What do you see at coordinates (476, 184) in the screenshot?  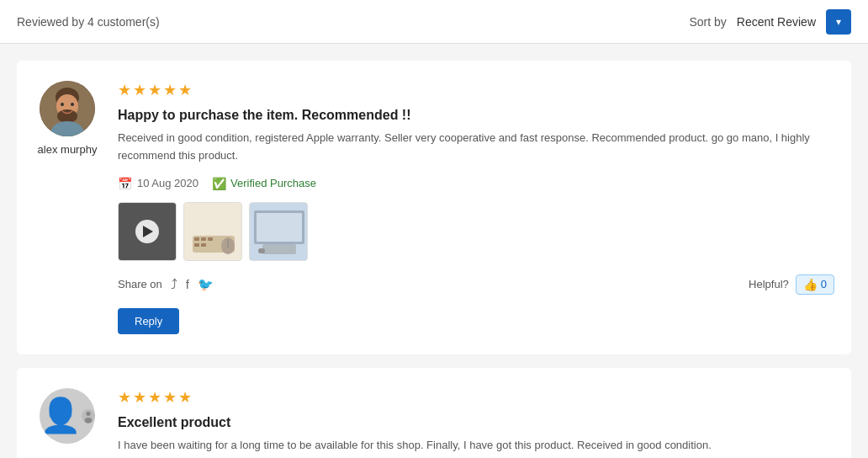 I see `review-meta: 📅 10 Aug 2020 ✅ Verified Purchase` at bounding box center [476, 184].